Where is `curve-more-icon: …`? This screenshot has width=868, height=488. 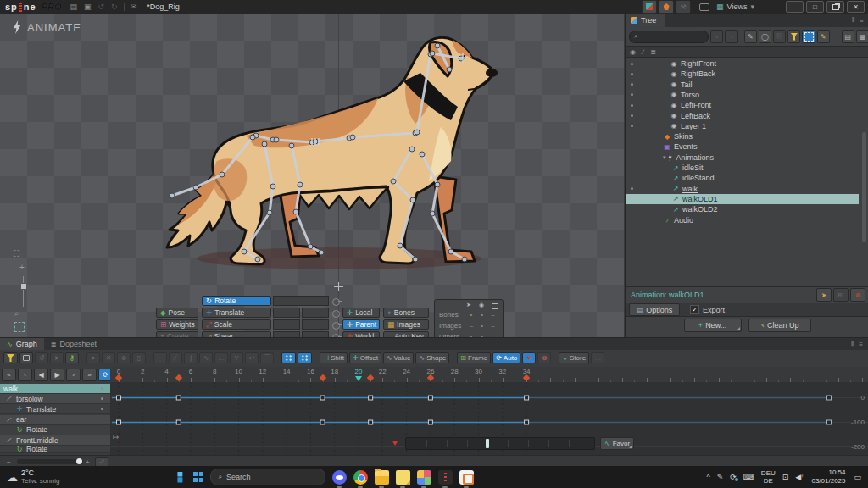
curve-more-icon: … is located at coordinates (221, 358).